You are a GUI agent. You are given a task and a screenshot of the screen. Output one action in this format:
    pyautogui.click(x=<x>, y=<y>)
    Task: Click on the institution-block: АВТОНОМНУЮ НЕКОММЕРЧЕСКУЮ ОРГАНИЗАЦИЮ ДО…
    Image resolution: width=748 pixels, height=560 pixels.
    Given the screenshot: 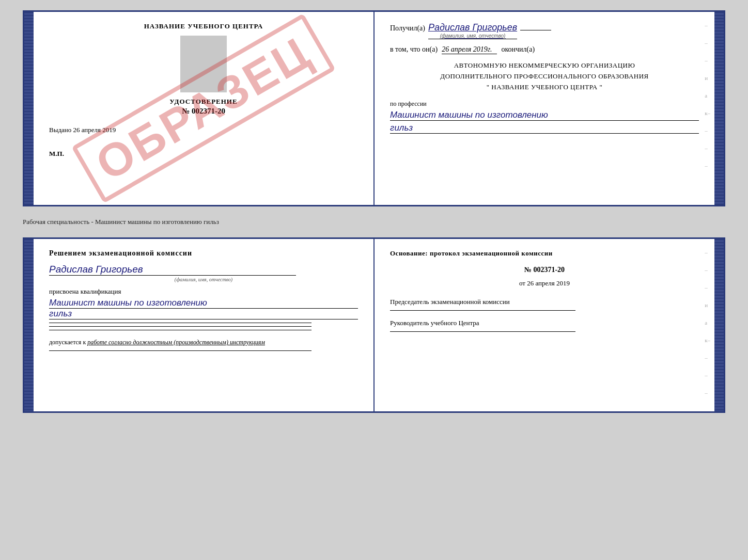 What is the action you would take?
    pyautogui.click(x=544, y=76)
    